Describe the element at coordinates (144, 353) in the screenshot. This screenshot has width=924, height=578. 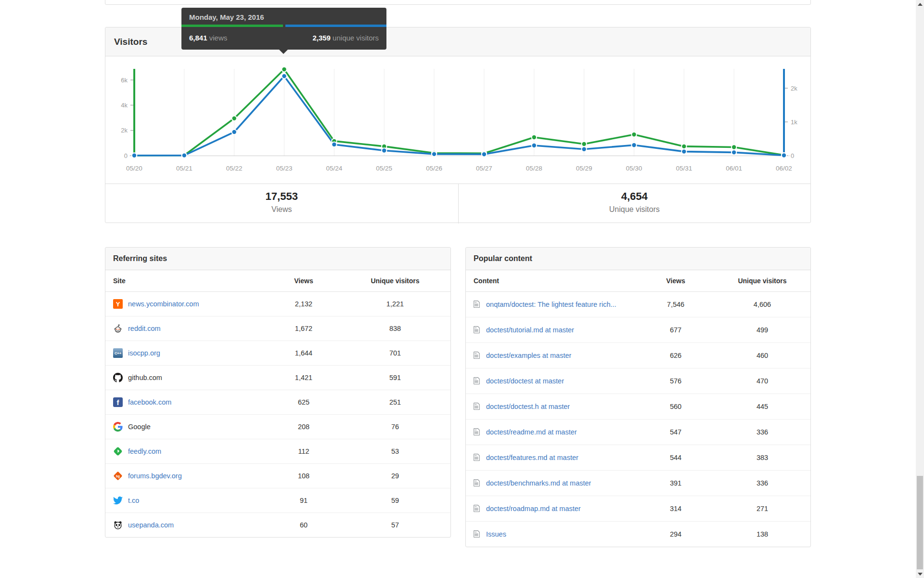
I see `site-link: isocpp.org` at that location.